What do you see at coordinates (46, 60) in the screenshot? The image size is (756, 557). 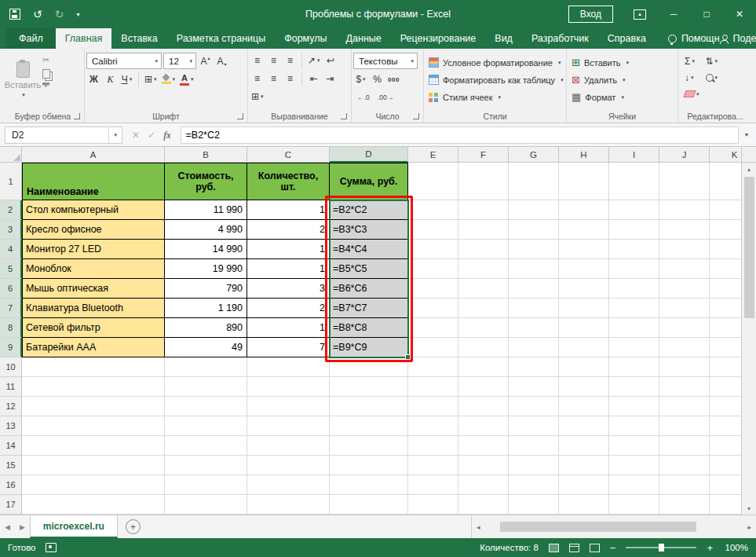 I see `cut-icon: ✂` at bounding box center [46, 60].